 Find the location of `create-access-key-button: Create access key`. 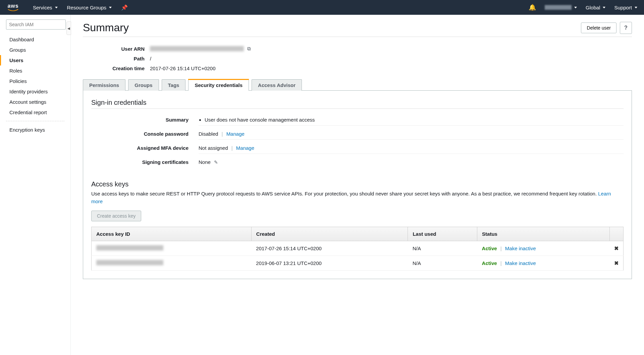

create-access-key-button: Create access key is located at coordinates (116, 216).